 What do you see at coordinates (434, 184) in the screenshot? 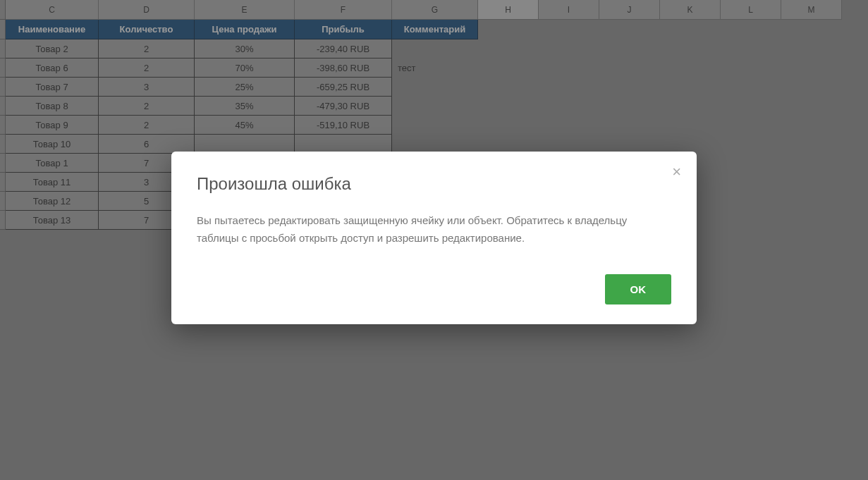
I see `dialog-title: Произошла ошибка` at bounding box center [434, 184].